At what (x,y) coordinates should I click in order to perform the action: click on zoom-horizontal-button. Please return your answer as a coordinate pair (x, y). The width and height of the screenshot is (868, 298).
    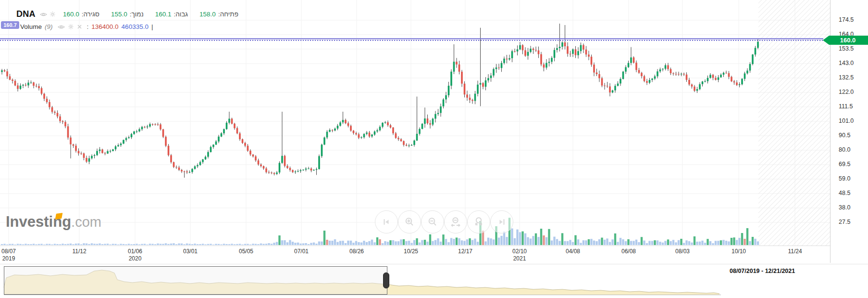
    Looking at the image, I should click on (456, 222).